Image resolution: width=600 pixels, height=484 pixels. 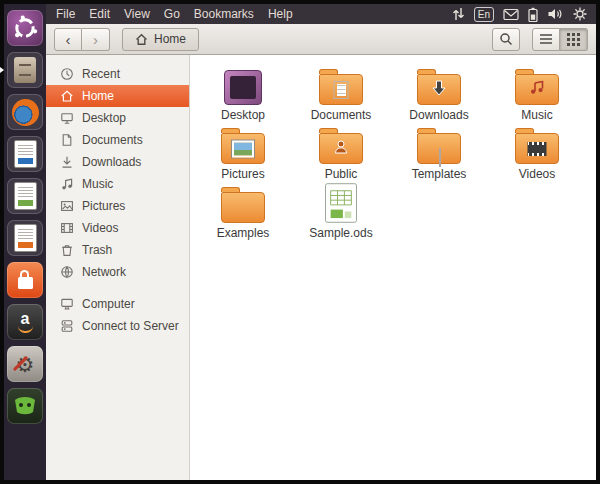 What do you see at coordinates (340, 233) in the screenshot?
I see `file-item-label: Sample.ods` at bounding box center [340, 233].